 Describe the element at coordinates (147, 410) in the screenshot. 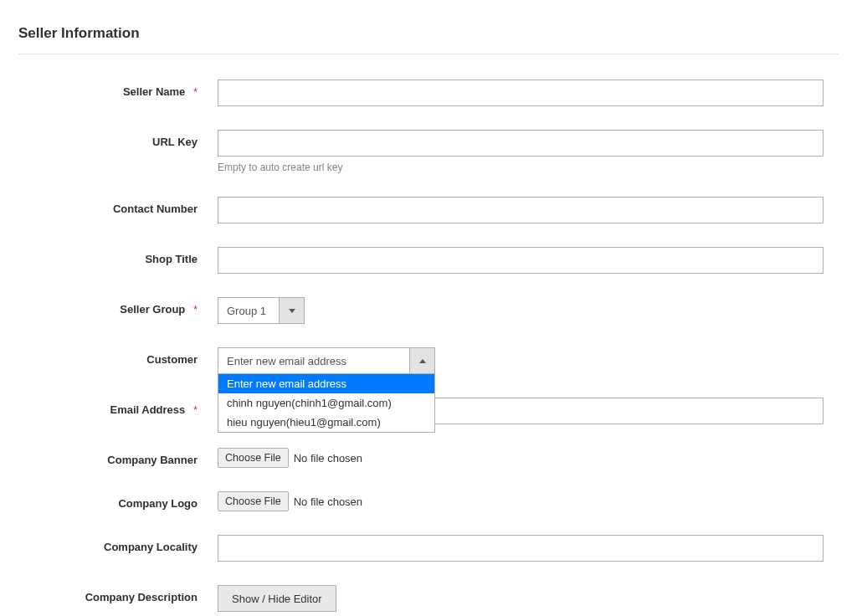

I see `label-text: Email Address` at that location.